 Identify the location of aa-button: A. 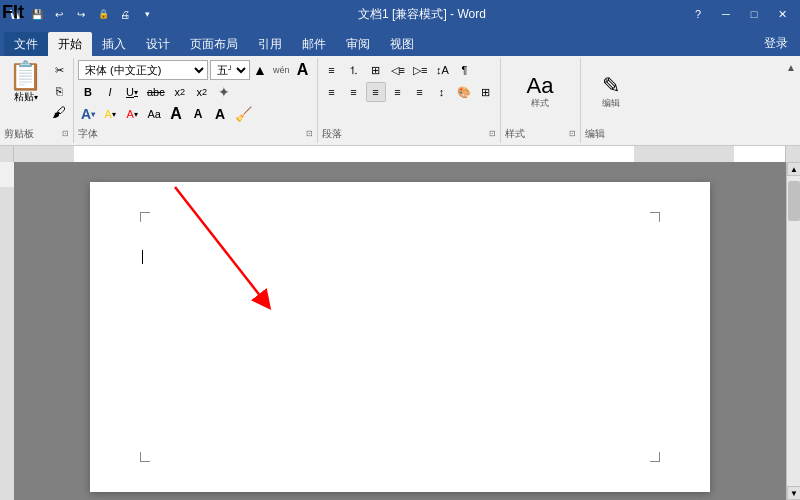
(303, 70).